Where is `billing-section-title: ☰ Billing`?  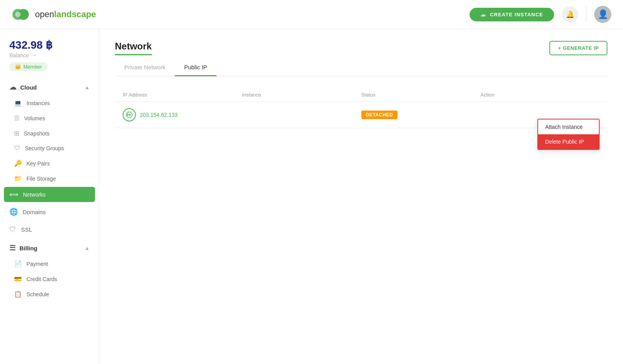
billing-section-title: ☰ Billing is located at coordinates (23, 248).